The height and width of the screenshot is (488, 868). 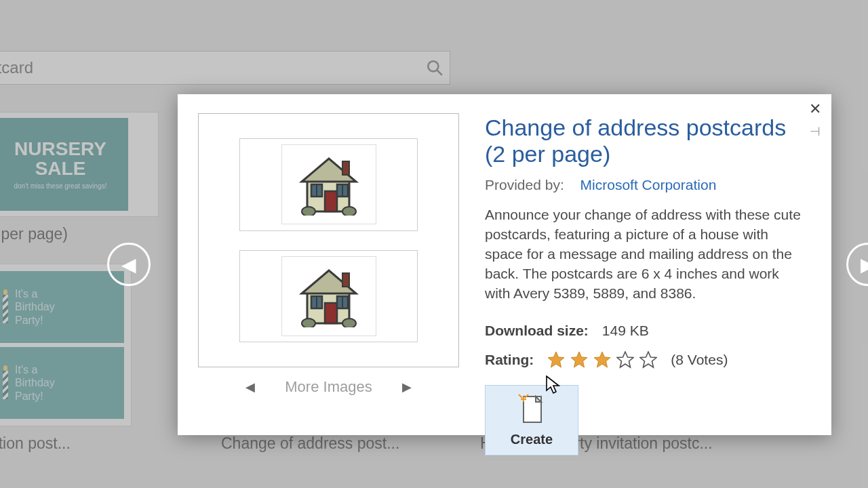 I want to click on new-document-icon, so click(x=532, y=409).